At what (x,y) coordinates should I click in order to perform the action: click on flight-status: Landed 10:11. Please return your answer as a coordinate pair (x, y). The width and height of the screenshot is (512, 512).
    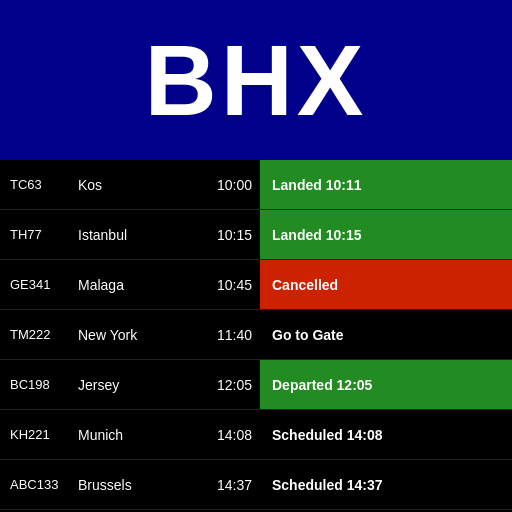
    Looking at the image, I should click on (386, 184).